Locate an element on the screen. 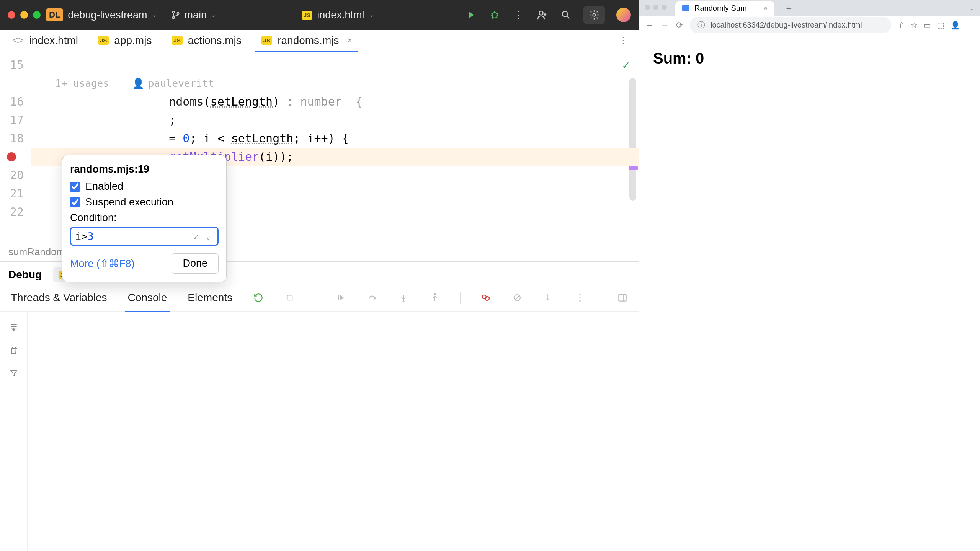 Image resolution: width=980 pixels, height=551 pixels. enabled-label: Enabled is located at coordinates (104, 187).